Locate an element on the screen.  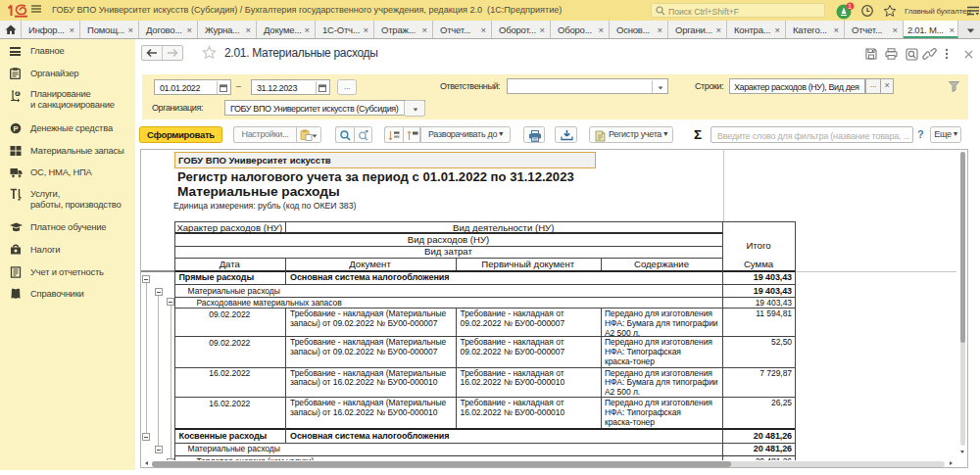
svg-text: P is located at coordinates (16, 129).